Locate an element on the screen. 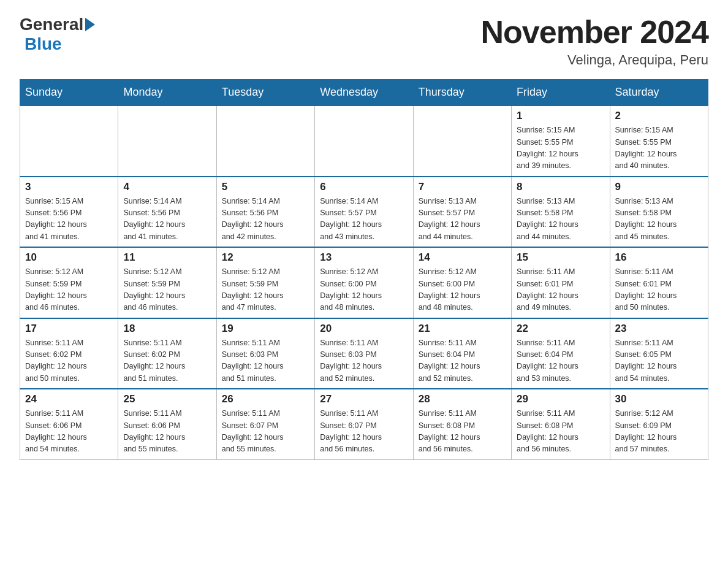  day-info: Sunrise: 5:12 AMSunset: 6:09 PMDaylight:… is located at coordinates (659, 432).